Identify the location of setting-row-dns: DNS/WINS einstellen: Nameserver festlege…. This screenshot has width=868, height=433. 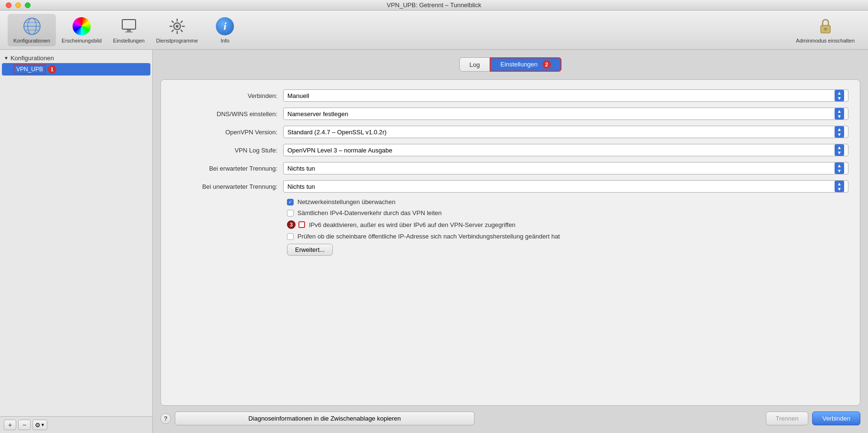
(510, 114).